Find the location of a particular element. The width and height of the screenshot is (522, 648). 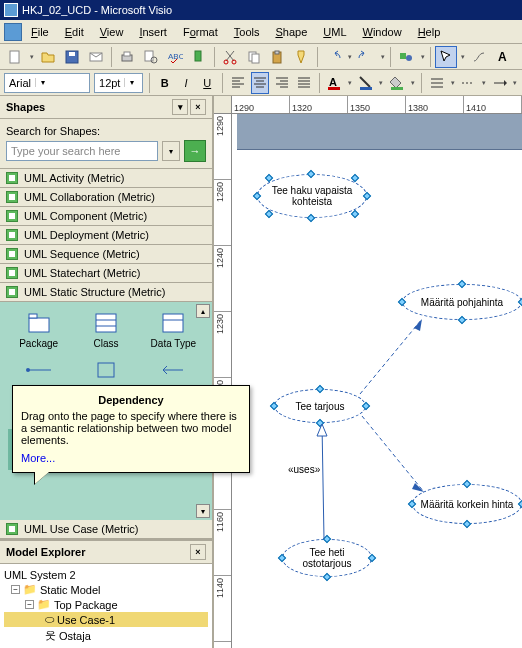

bold-button: B is located at coordinates (164, 83).